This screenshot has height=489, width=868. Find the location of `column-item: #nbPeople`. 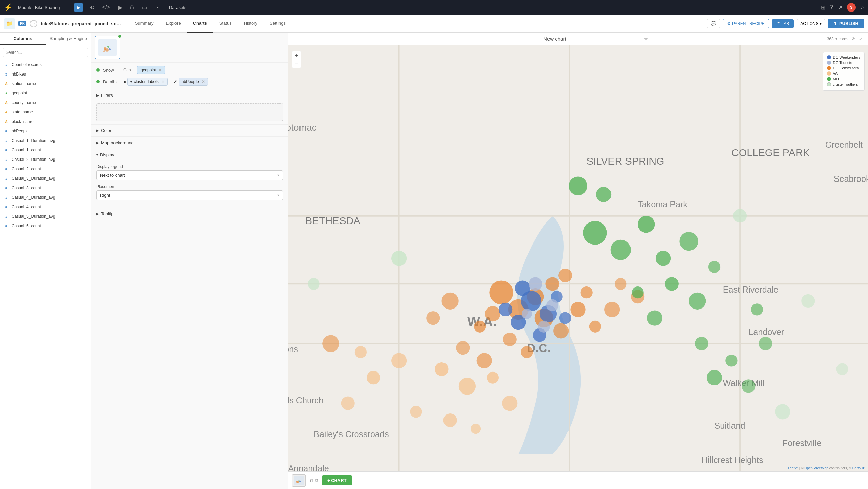

column-item: #nbPeople is located at coordinates (45, 131).